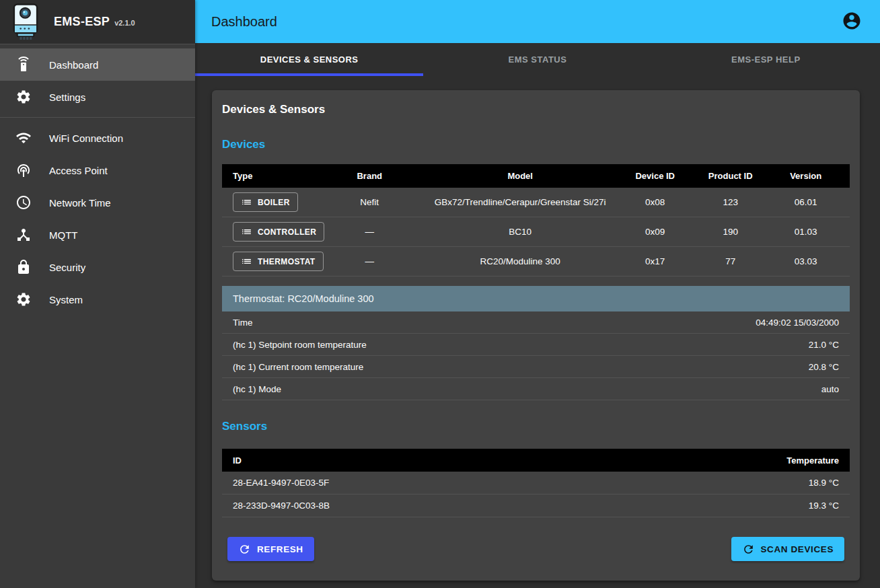  What do you see at coordinates (536, 483) in the screenshot?
I see `sensor-row: 28-EA41-9497-0E03-5F 18.9 °C` at bounding box center [536, 483].